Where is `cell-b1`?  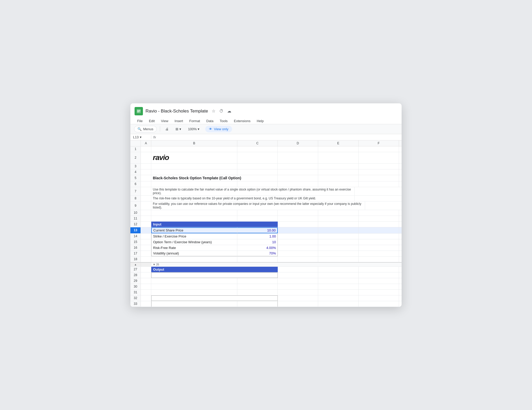
cell-b1 is located at coordinates (194, 149).